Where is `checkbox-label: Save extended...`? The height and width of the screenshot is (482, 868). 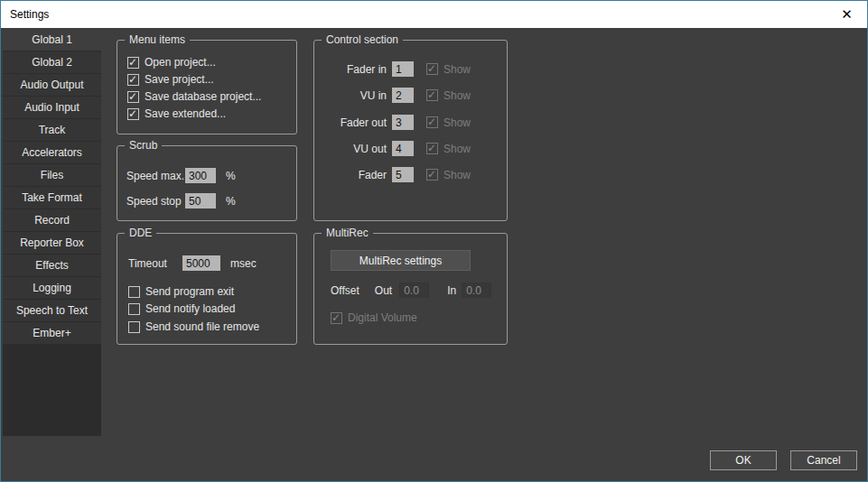 checkbox-label: Save extended... is located at coordinates (185, 114).